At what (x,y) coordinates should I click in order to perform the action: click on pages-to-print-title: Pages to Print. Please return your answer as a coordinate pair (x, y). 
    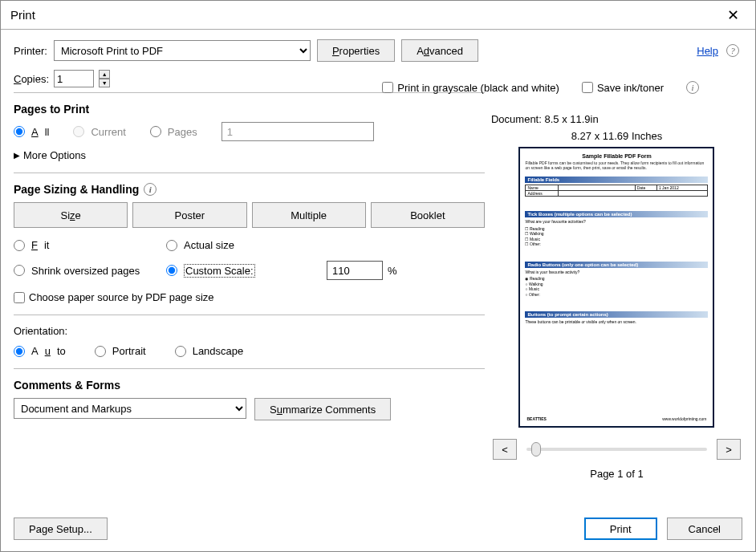
    Looking at the image, I should click on (249, 109).